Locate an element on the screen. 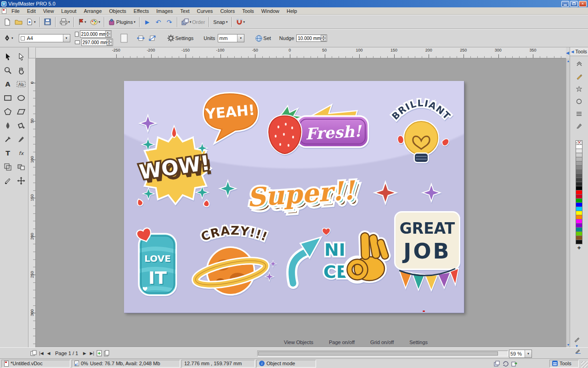  menu-item-edit: Edit is located at coordinates (31, 11).